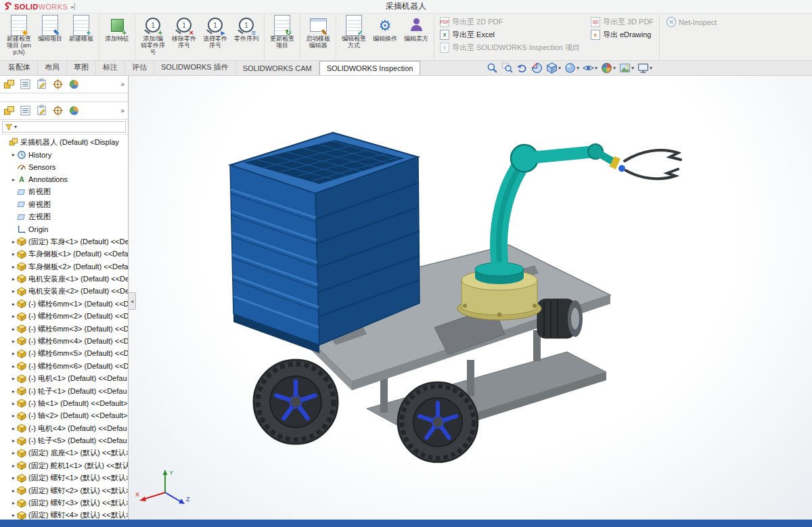 Image resolution: width=812 pixels, height=527 pixels. I want to click on tab-标注: 标注, so click(111, 68).